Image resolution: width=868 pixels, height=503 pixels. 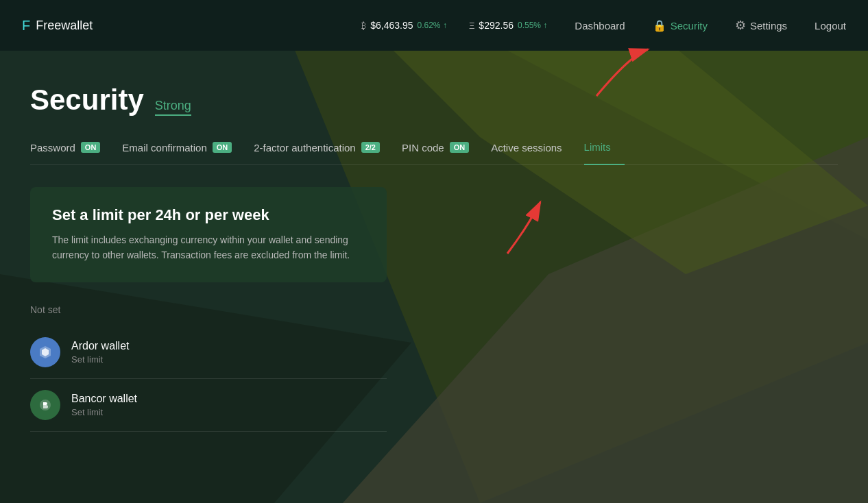 I want to click on wallet-list: Ardor wallet Set limit Bancor wallet Set…, so click(x=208, y=379).